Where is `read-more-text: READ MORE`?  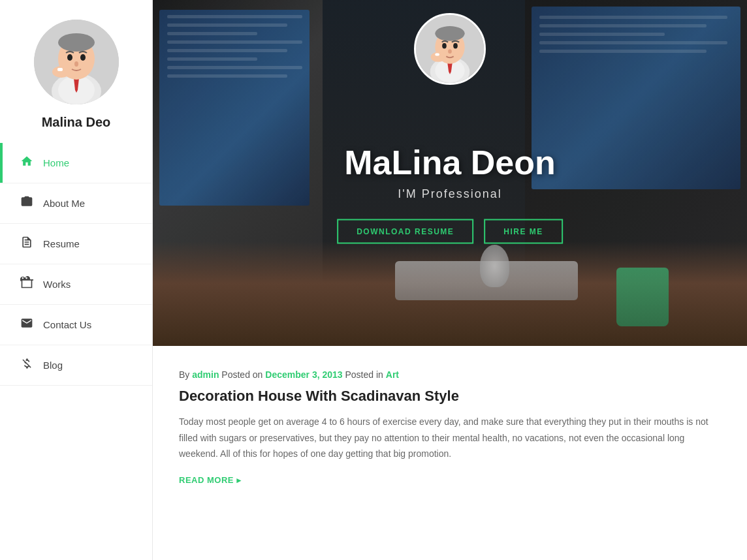 read-more-text: READ MORE is located at coordinates (206, 480).